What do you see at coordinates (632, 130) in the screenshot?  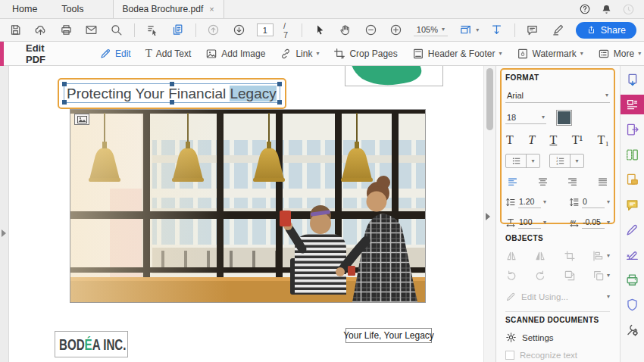 I see `export-pdf-tool-icon` at bounding box center [632, 130].